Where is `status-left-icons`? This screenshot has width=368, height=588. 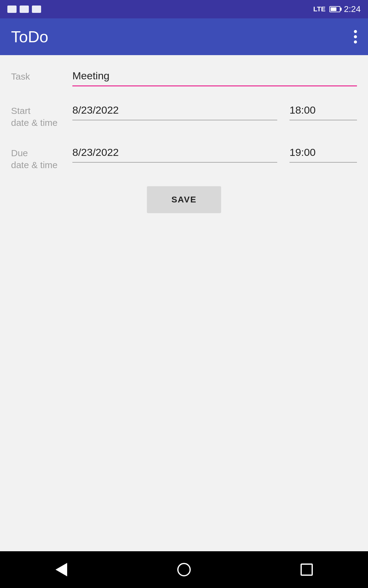
status-left-icons is located at coordinates (24, 9).